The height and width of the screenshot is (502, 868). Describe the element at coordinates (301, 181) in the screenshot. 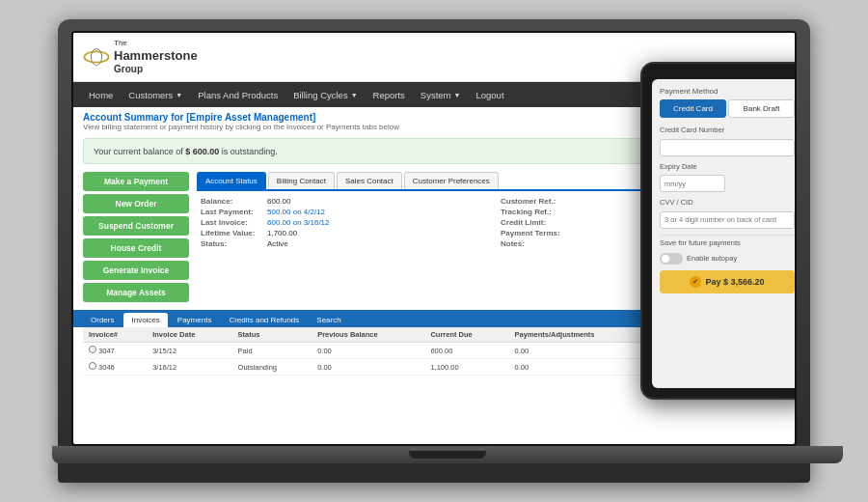

I see `tab-billing-contact: Billing Contact` at that location.